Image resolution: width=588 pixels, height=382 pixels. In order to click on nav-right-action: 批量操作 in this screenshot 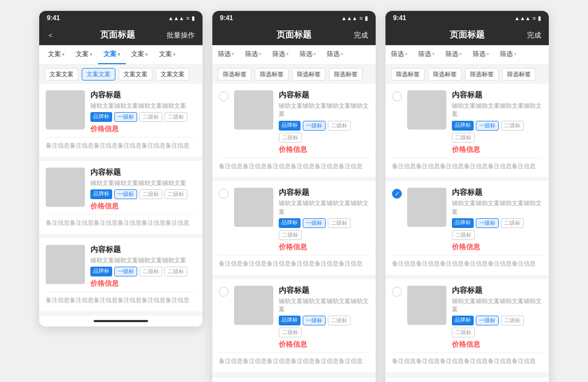, I will do `click(181, 35)`.